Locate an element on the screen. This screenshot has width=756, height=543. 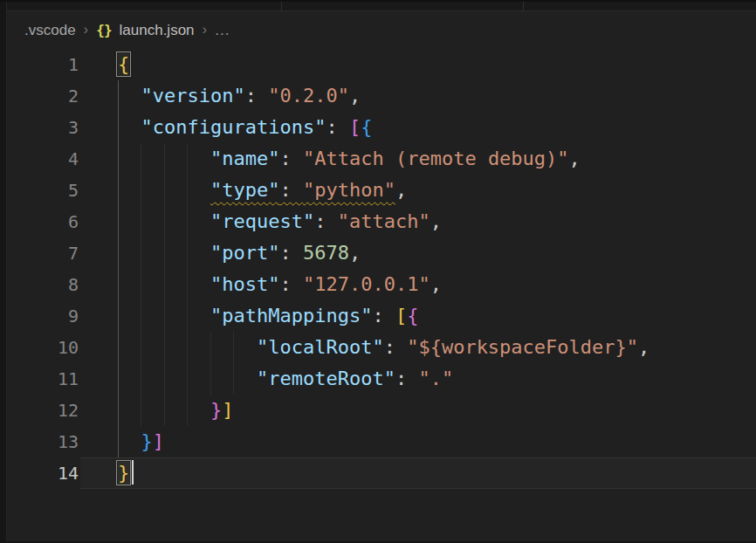
code-line: 5 "type": "python", is located at coordinates (381, 190).